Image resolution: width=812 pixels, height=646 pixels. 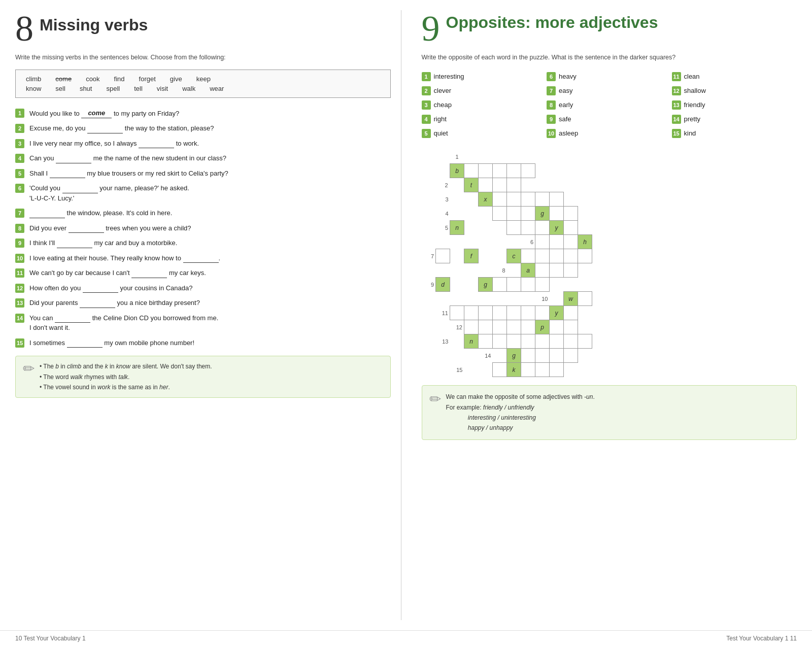 I want to click on opp-item-1: 1 interesting, so click(x=484, y=77).